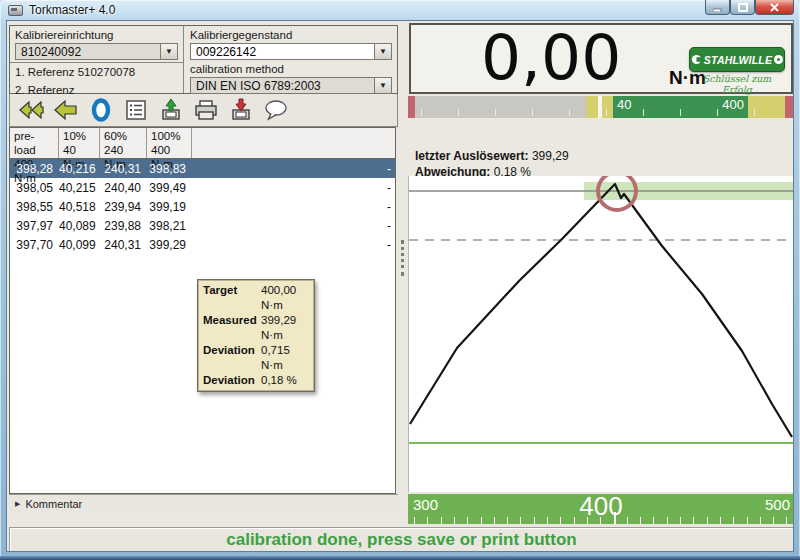 This screenshot has height=560, width=800. Describe the element at coordinates (601, 58) in the screenshot. I see `torque-display: 0,00 N·m STAHLWILLE Schlüssel zum Erfolg` at that location.